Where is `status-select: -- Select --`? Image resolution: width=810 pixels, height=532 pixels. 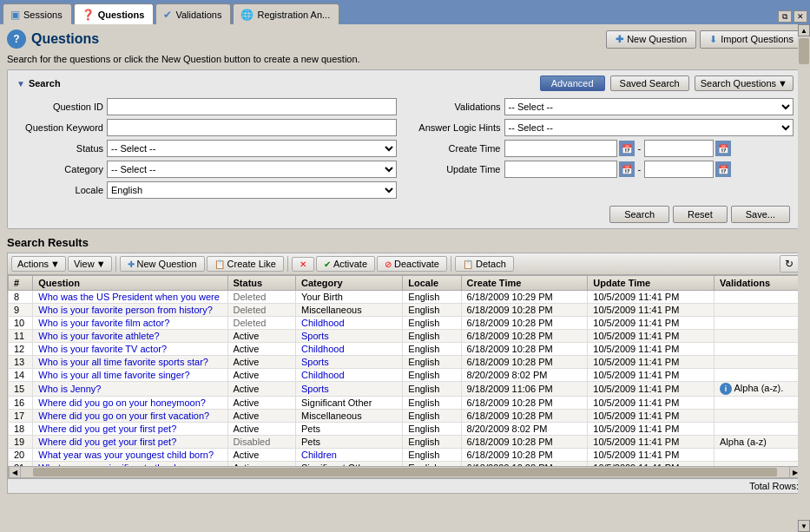
status-select: -- Select -- is located at coordinates (252, 148).